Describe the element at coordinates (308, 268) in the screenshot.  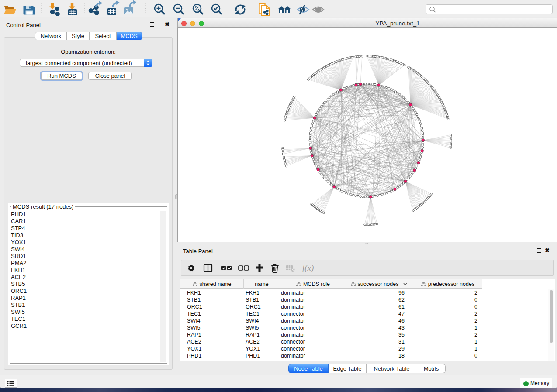
I see `svg-text: f(x)` at that location.